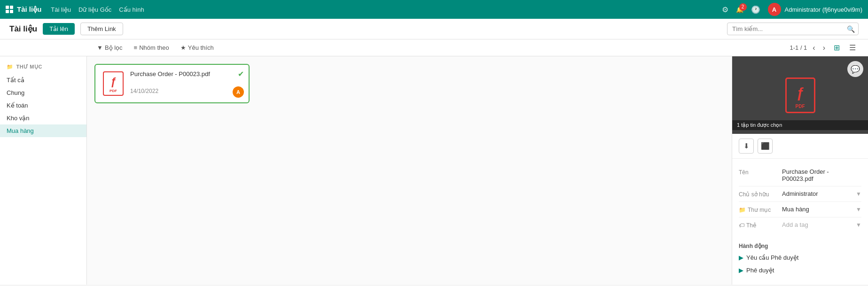  Describe the element at coordinates (61, 9) in the screenshot. I see `nav-tai-lieu: Tài liệu` at that location.